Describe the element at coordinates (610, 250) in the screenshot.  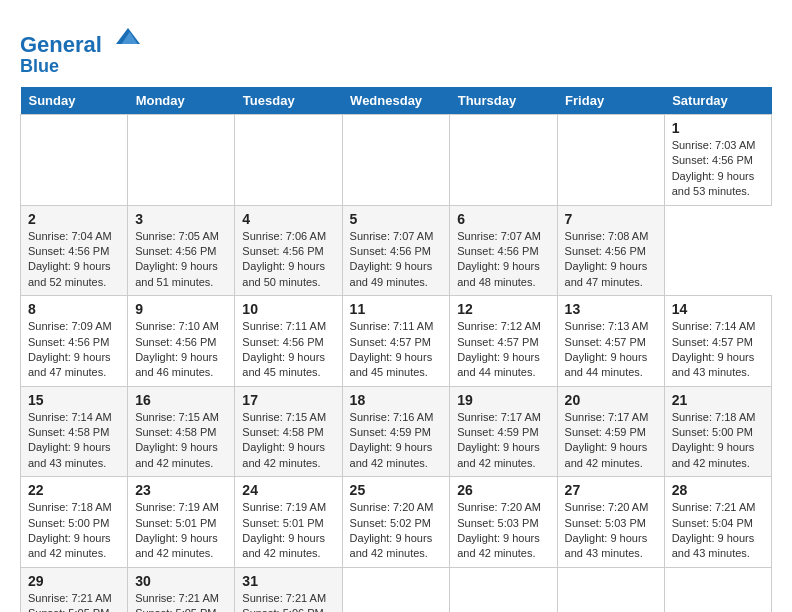
I see `calendar-day-cell: 7Sunrise: 7:08 AMSunset: 4:56 PMDaylight…` at that location.